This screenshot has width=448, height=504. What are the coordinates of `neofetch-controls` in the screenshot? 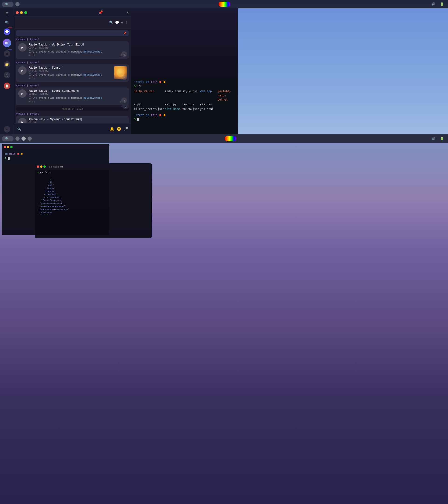 It's located at (41, 167).